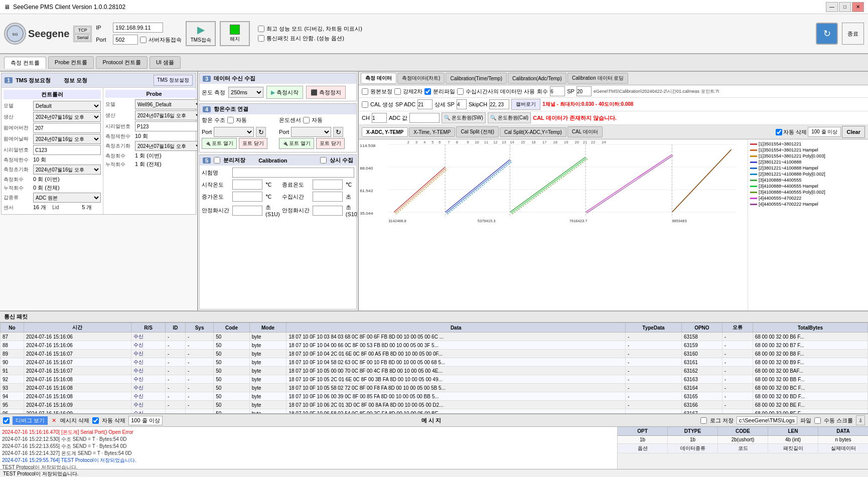 The width and height of the screenshot is (868, 477). I want to click on detail-sp-input, so click(462, 104).